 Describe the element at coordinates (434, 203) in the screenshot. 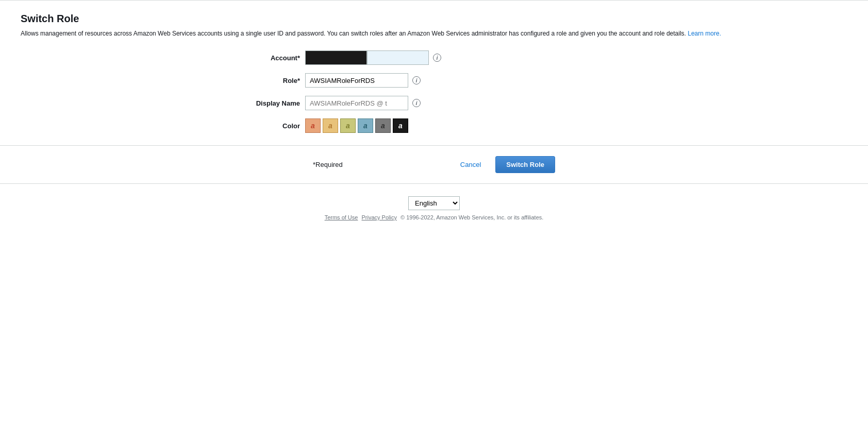

I see `language-select: English 日本語 한국어 中文(简体) 中文(繁體) Português …` at that location.